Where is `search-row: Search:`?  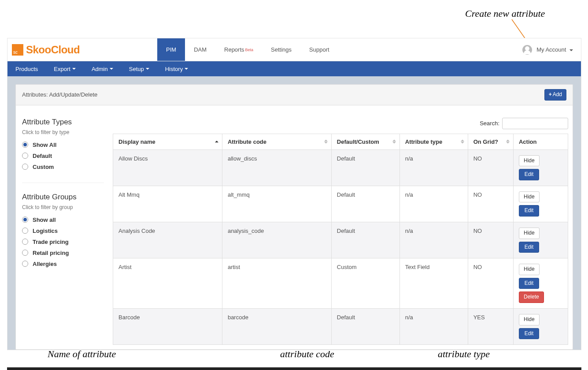 search-row: Search: is located at coordinates (340, 123).